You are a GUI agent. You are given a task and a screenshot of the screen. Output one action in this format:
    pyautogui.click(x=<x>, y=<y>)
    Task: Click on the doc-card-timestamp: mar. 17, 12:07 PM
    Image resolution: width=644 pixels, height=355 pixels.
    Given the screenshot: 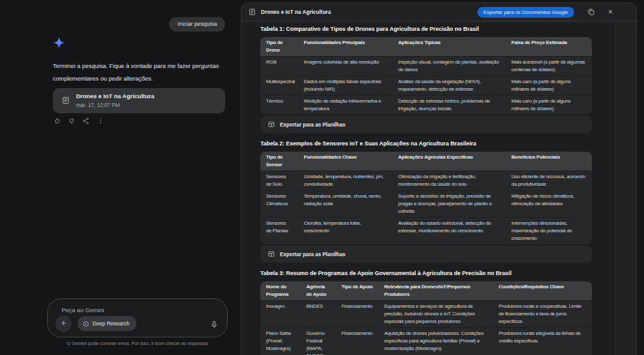 What is the action you would take?
    pyautogui.click(x=98, y=105)
    